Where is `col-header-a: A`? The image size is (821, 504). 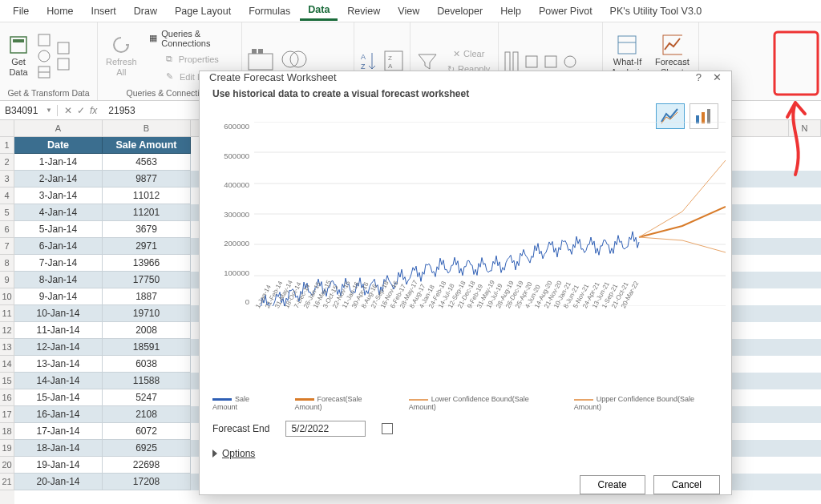
col-header-a: A is located at coordinates (59, 128).